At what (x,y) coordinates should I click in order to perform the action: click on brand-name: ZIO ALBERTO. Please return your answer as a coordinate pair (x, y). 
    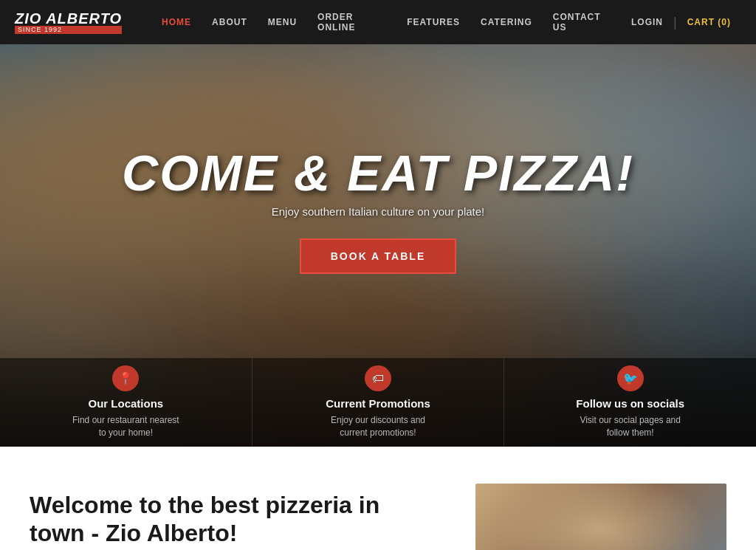
    Looking at the image, I should click on (68, 18).